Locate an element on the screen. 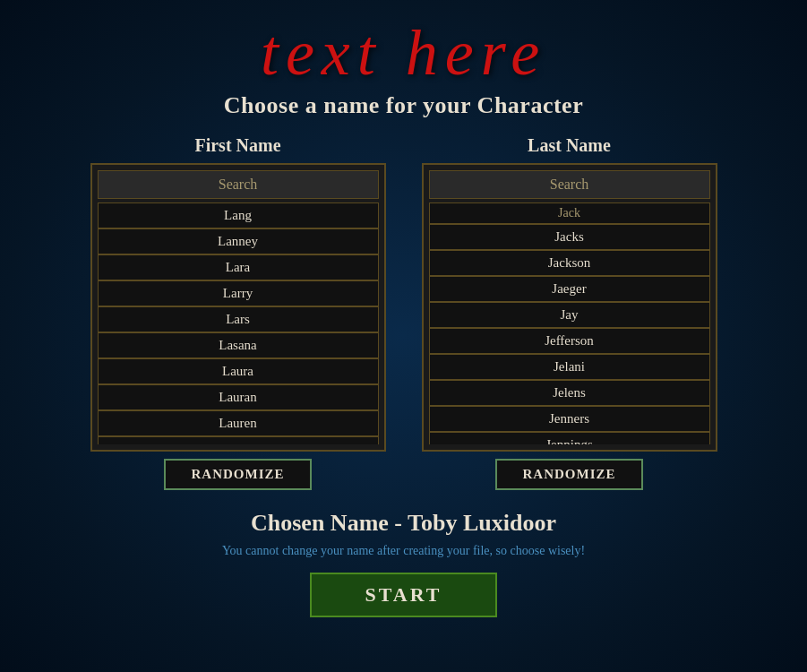  list-item: Jennings is located at coordinates (570, 438).